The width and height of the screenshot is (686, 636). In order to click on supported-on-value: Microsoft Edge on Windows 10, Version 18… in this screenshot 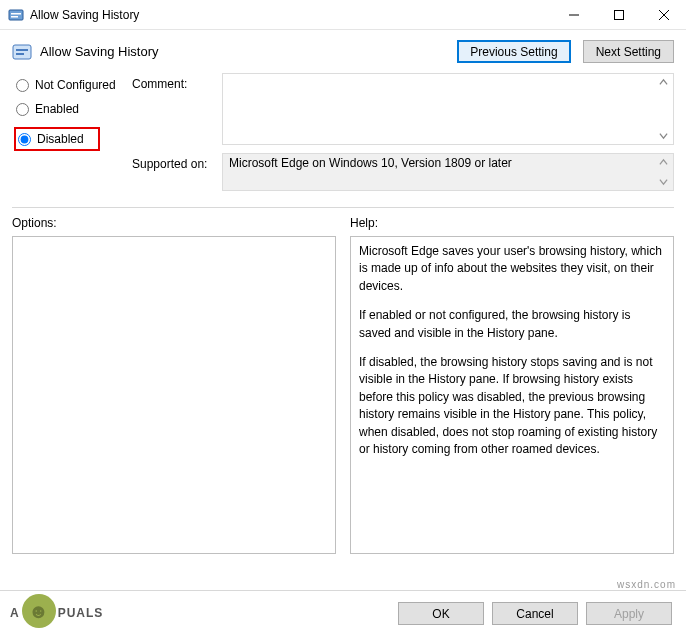, I will do `click(370, 163)`.